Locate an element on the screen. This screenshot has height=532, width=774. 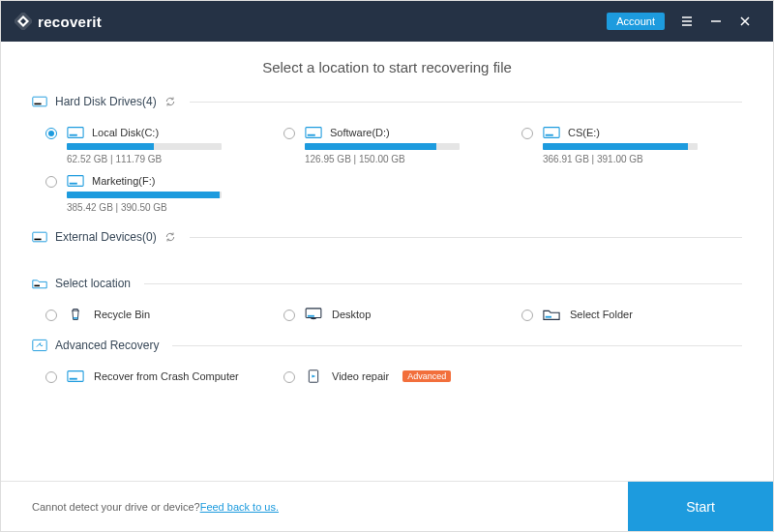
drive-name: Marketing(F:) is located at coordinates (124, 181).